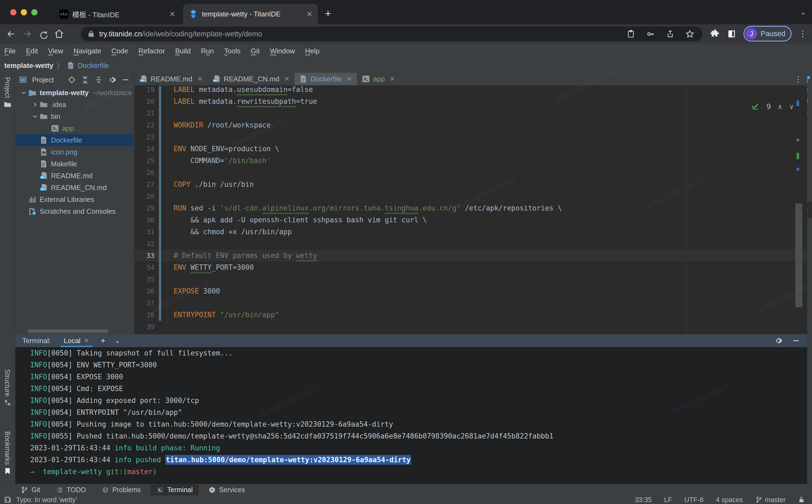 The height and width of the screenshot is (504, 812). Describe the element at coordinates (803, 12) in the screenshot. I see `tab-search-icon: ⌄` at that location.